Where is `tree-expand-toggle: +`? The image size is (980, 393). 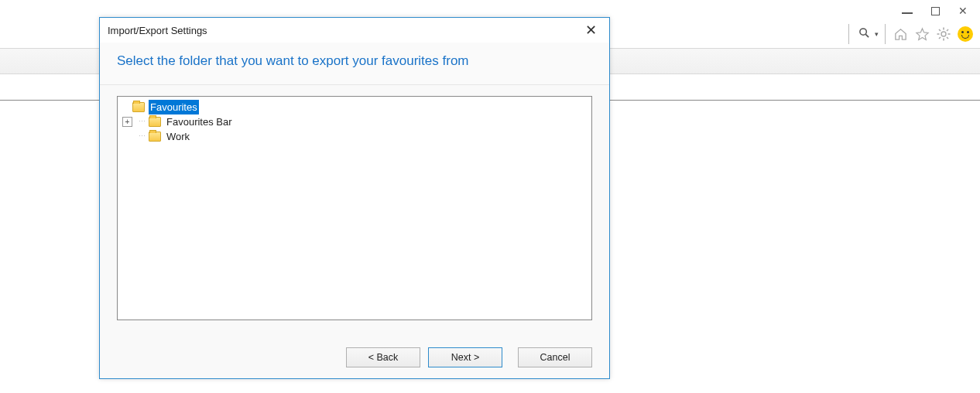
tree-expand-toggle: + is located at coordinates (127, 122).